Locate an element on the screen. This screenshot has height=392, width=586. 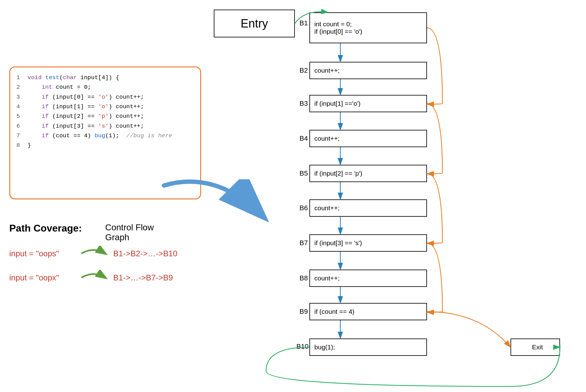
cfg-subtitle: Control Flow Graph is located at coordinates (141, 232).